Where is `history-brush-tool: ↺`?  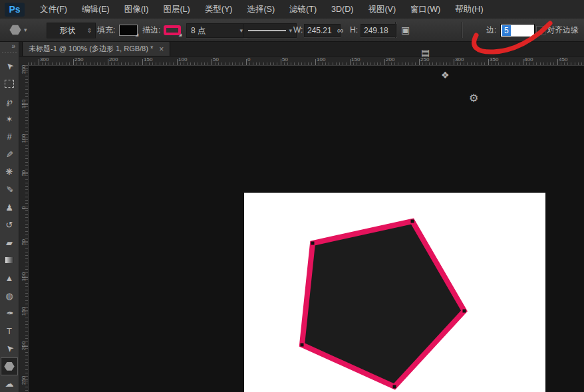 history-brush-tool: ↺ is located at coordinates (9, 225).